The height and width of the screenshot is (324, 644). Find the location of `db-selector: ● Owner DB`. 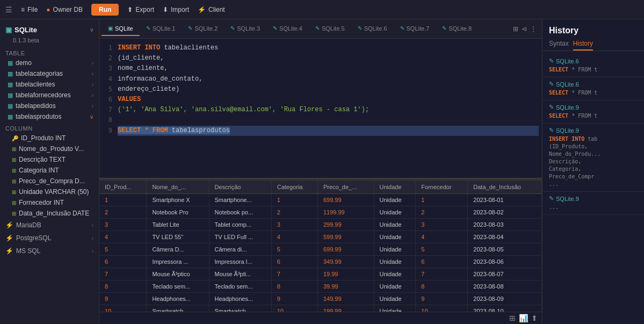

db-selector: ● Owner DB is located at coordinates (64, 10).